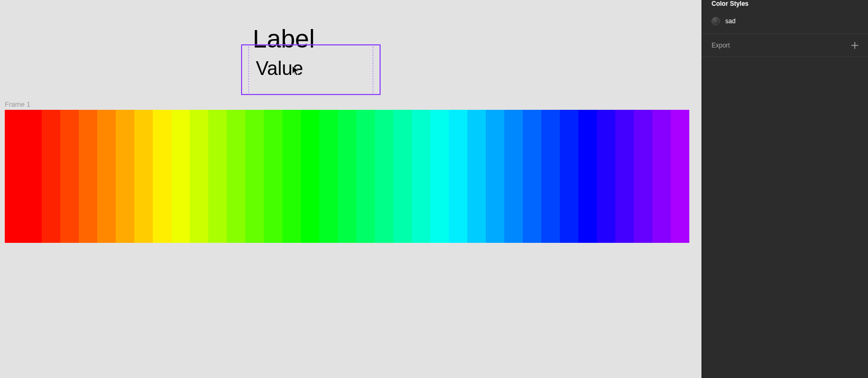  I want to click on export-label: Export, so click(721, 45).